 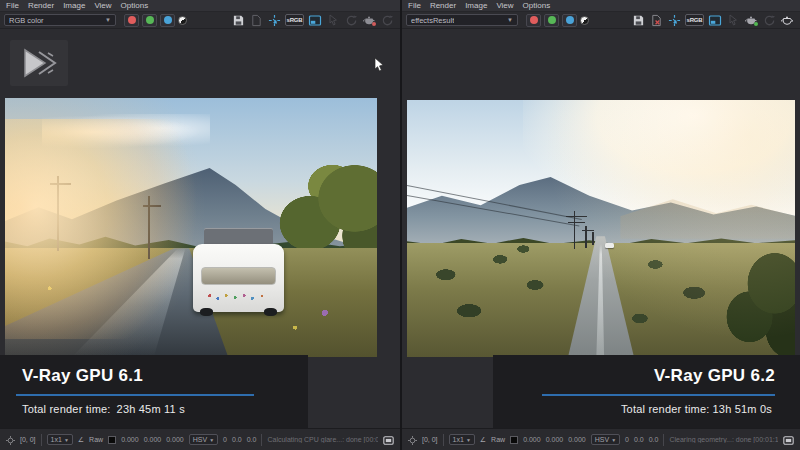 What do you see at coordinates (462, 20) in the screenshot?
I see `channel-dropdown: effectsResult ▼` at bounding box center [462, 20].